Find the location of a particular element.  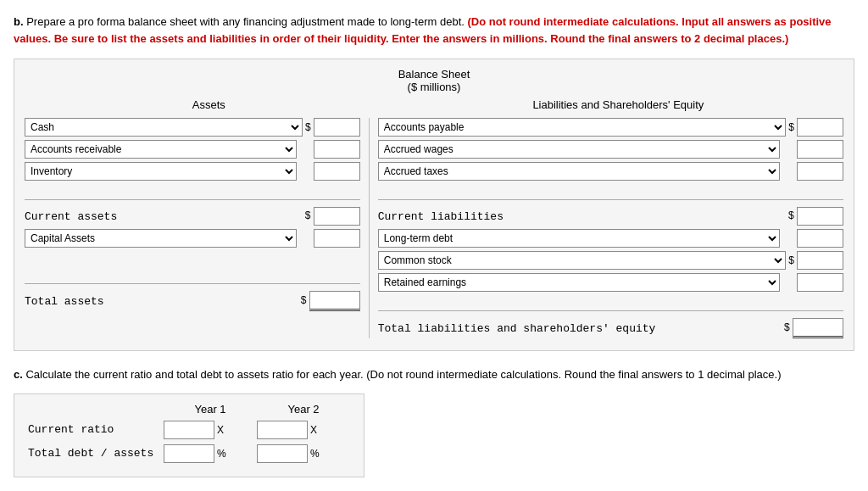

cash-select: Cash is located at coordinates (164, 127).